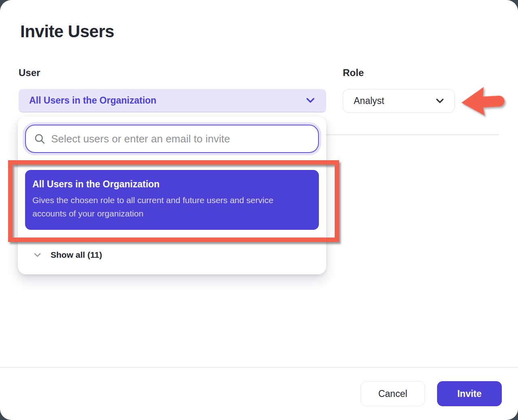  What do you see at coordinates (393, 394) in the screenshot?
I see `cancel-button: Cancel` at bounding box center [393, 394].